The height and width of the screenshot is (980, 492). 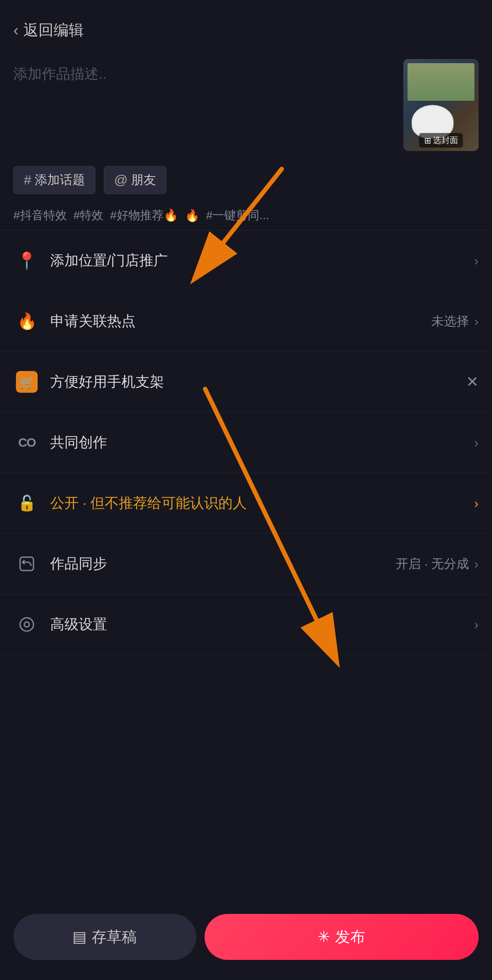 I want to click on save-draft-button: ▤ 存草稿, so click(x=105, y=937).